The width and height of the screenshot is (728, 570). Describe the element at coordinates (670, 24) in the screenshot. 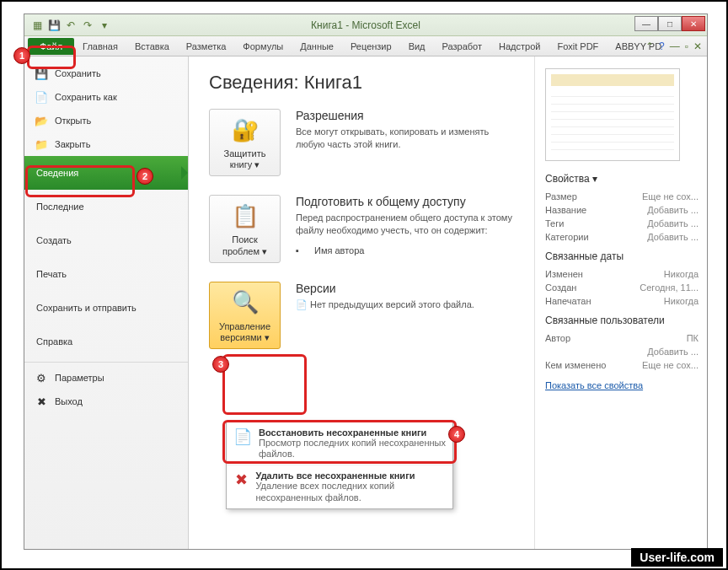

I see `window-controls: — □ ✕` at that location.